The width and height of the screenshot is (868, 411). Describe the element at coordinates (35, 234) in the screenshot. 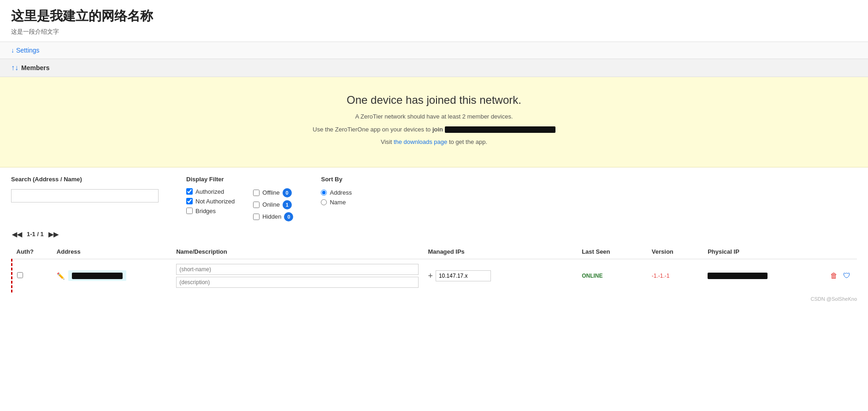

I see `page-range: 1-1 / 1` at that location.